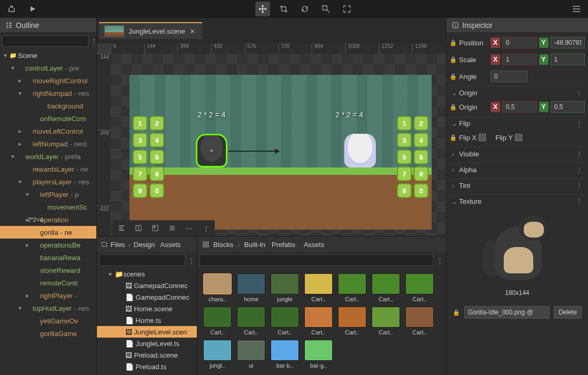 The height and width of the screenshot is (375, 588). What do you see at coordinates (509, 76) in the screenshot?
I see `angle-input` at bounding box center [509, 76].